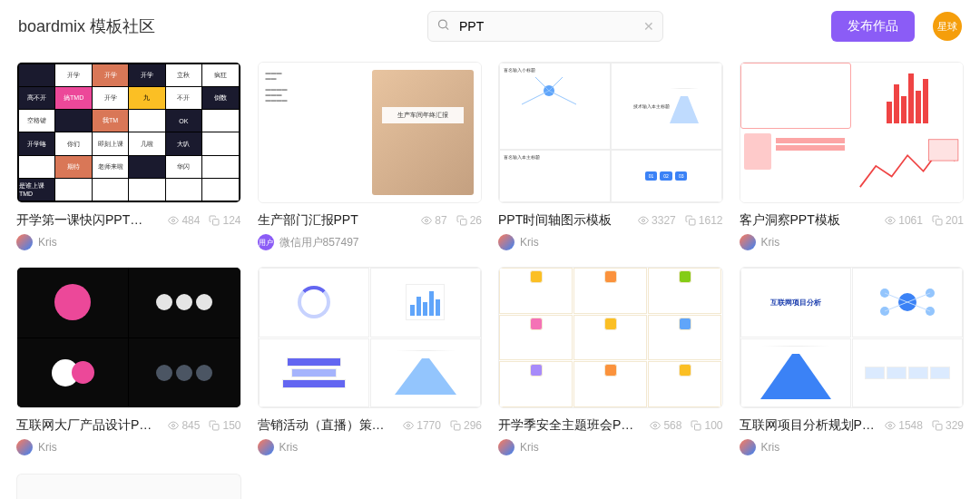  I want to click on views-count: 845, so click(191, 426).